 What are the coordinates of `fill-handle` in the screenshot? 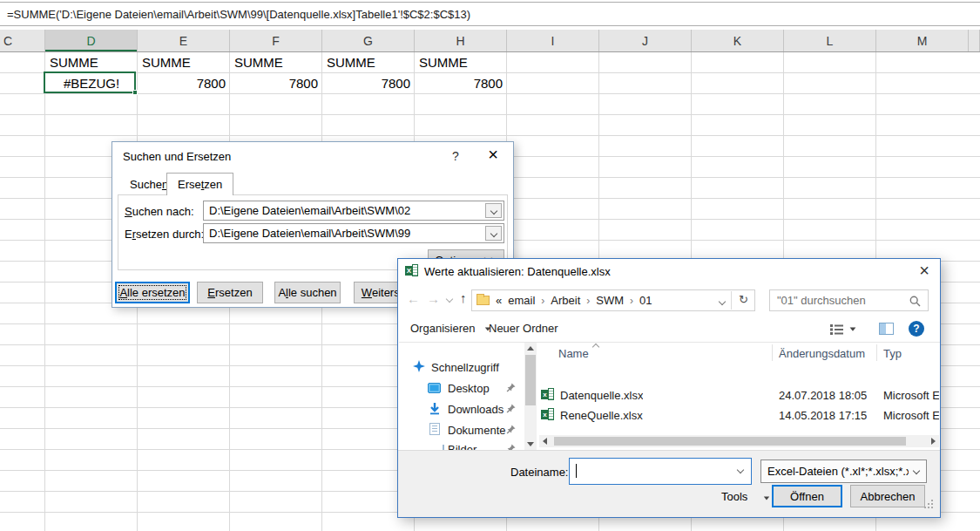 It's located at (135, 92).